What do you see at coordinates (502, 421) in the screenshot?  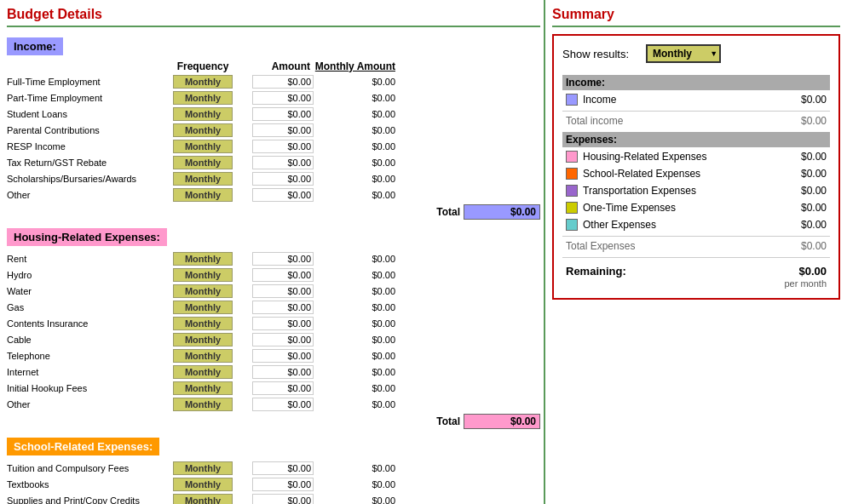 I see `housing-total-value: $0.00` at bounding box center [502, 421].